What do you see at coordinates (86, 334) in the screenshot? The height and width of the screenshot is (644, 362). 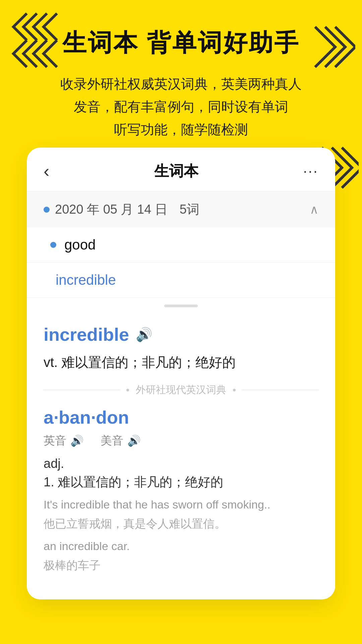 I see `dict-word-1: incredible` at bounding box center [86, 334].